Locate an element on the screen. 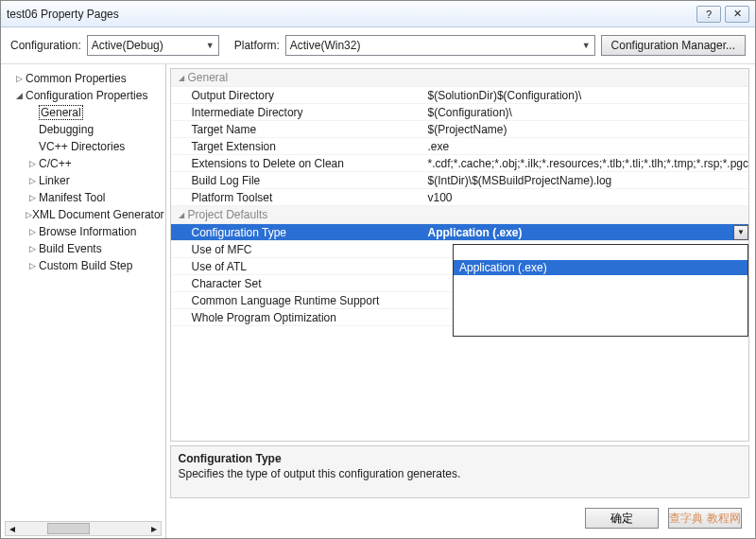 The image size is (756, 539). dropdown-item: Makefile is located at coordinates (601, 252).